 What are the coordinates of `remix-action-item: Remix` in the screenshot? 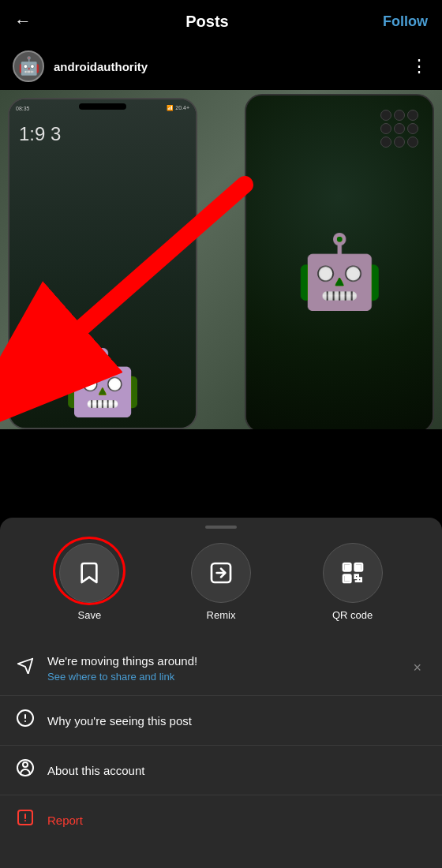 It's located at (221, 582).